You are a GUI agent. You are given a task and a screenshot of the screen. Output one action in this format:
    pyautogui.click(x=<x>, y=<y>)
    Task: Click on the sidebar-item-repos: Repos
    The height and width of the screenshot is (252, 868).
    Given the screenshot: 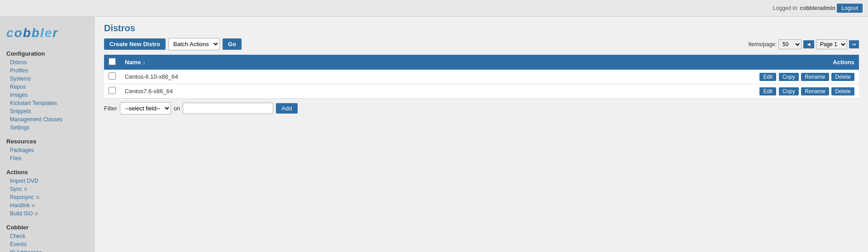 What is the action you would take?
    pyautogui.click(x=47, y=87)
    